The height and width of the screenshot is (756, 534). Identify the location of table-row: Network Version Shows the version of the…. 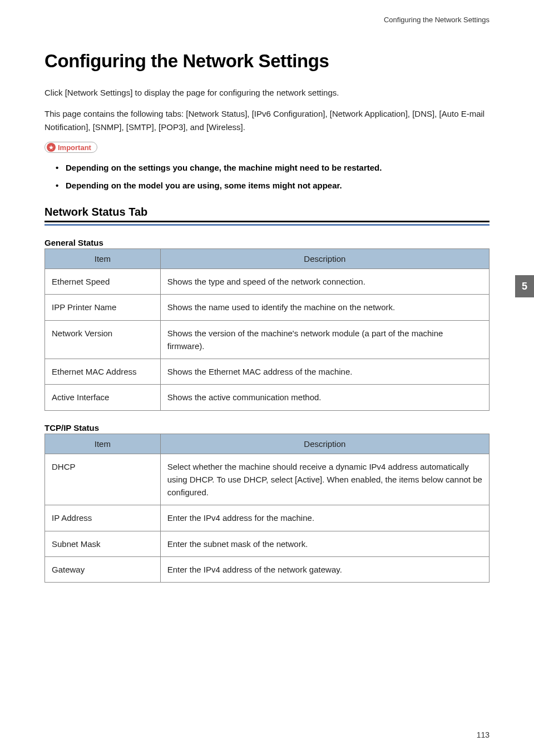
(267, 340).